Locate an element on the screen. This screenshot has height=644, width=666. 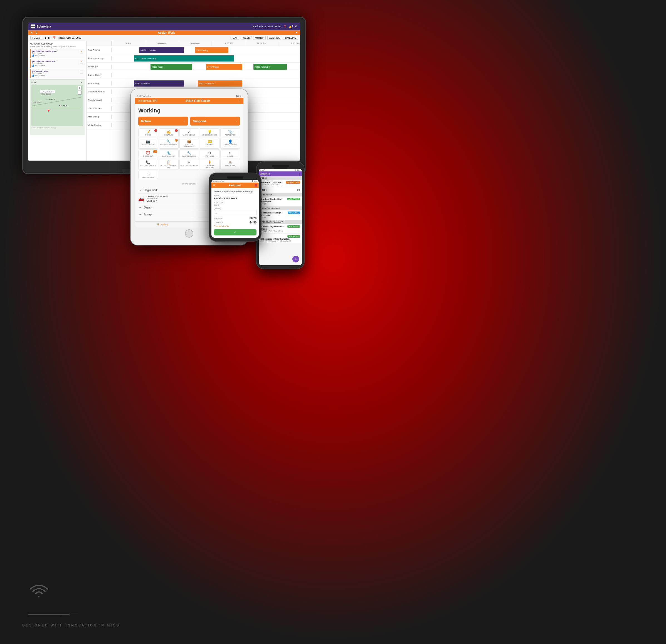
zapp-item-2: 3 33884 is located at coordinates (280, 190).